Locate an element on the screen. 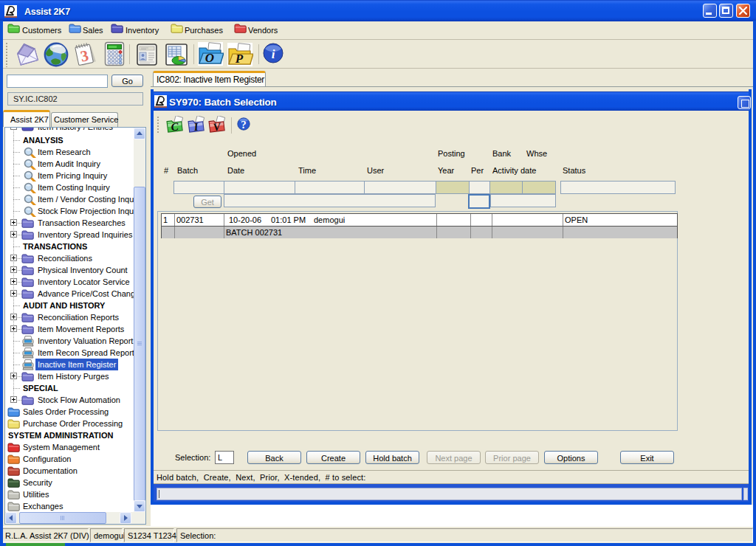 The image size is (756, 546). svg-text: O is located at coordinates (210, 58).